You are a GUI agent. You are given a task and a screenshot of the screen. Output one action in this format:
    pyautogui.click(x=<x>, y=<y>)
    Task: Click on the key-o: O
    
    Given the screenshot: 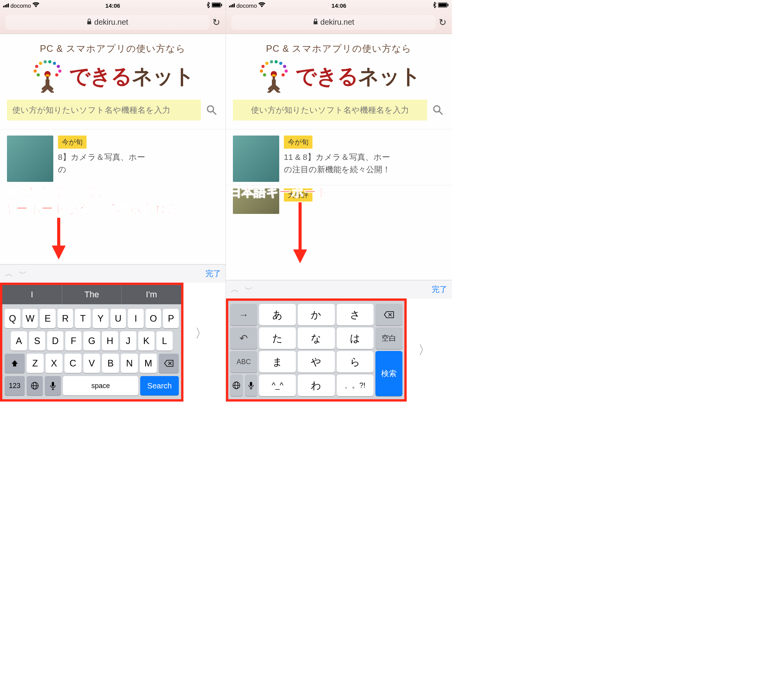 What is the action you would take?
    pyautogui.click(x=154, y=319)
    